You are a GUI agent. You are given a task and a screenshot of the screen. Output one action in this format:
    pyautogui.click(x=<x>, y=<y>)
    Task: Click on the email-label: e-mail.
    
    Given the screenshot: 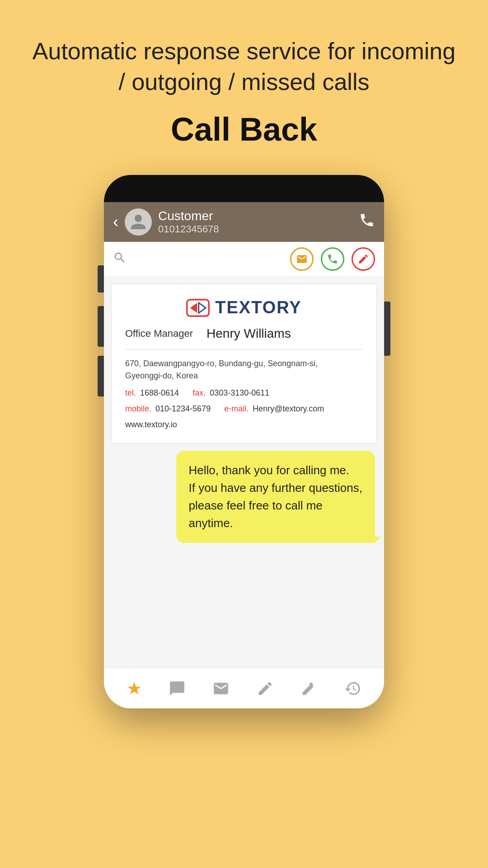 What is the action you would take?
    pyautogui.click(x=236, y=409)
    